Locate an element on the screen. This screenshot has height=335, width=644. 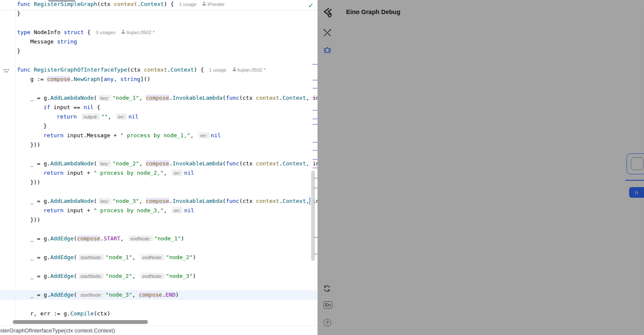
breadcrumb: sterGraphOfInterfaceType(ctx context.Con… is located at coordinates (159, 330).